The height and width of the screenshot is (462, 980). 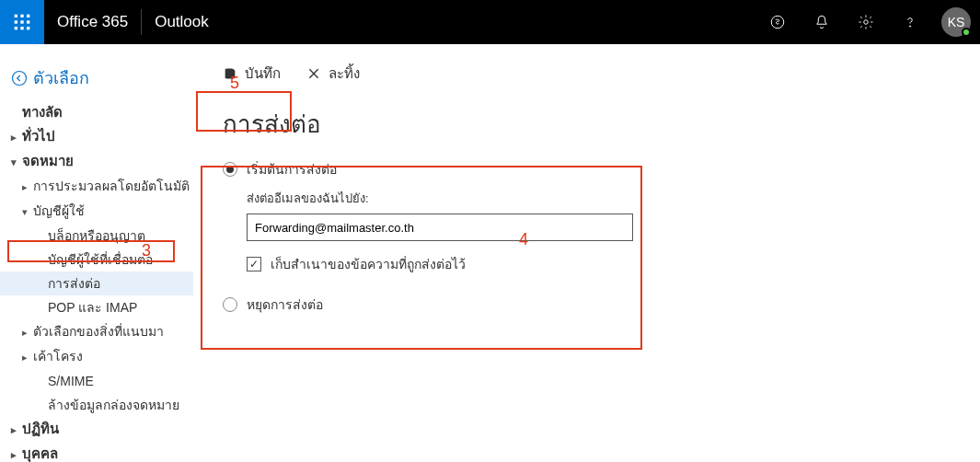 I want to click on save-label: บันทึก, so click(x=263, y=74).